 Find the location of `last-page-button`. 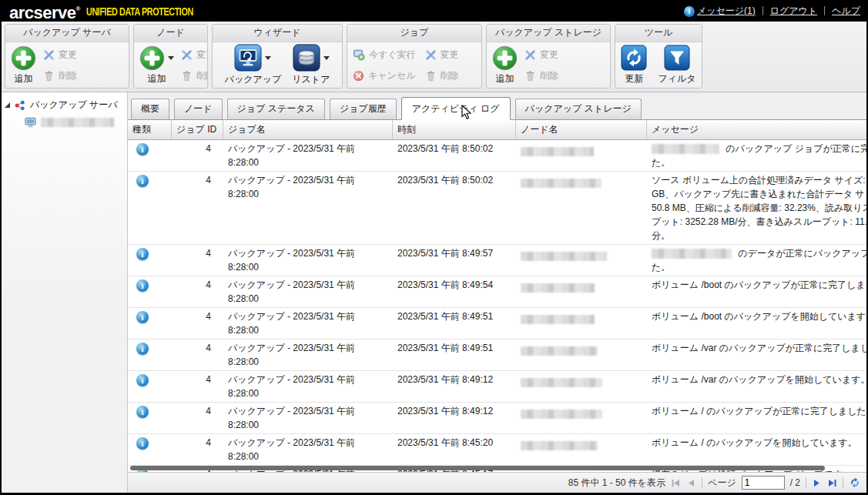

last-page-button is located at coordinates (832, 483).